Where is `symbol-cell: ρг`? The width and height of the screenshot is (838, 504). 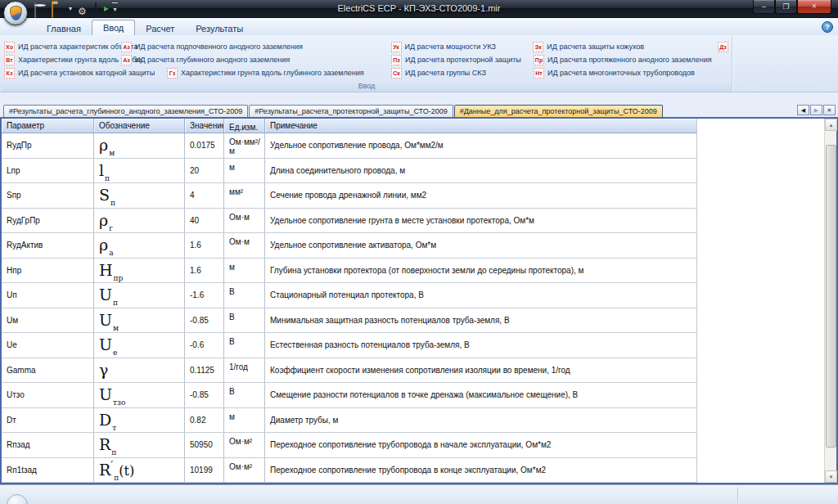
symbol-cell: ρг is located at coordinates (139, 221).